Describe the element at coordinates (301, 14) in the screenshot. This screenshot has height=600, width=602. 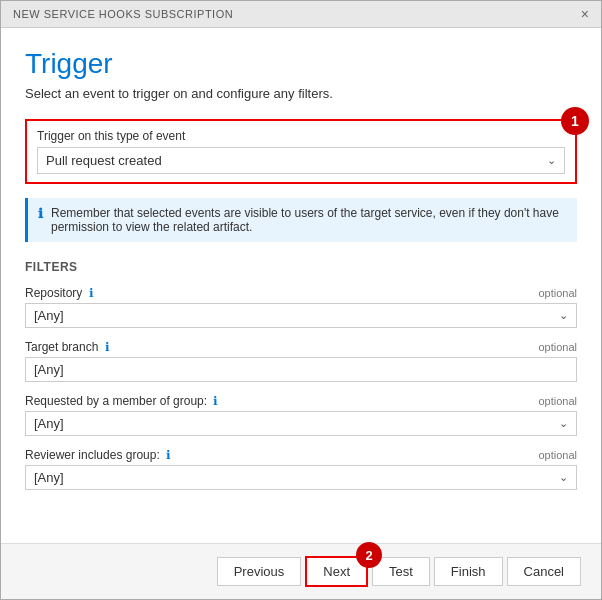
I see `dialog-header: NEW SERVICE HOOKS SUBSCRIPTION ×` at that location.